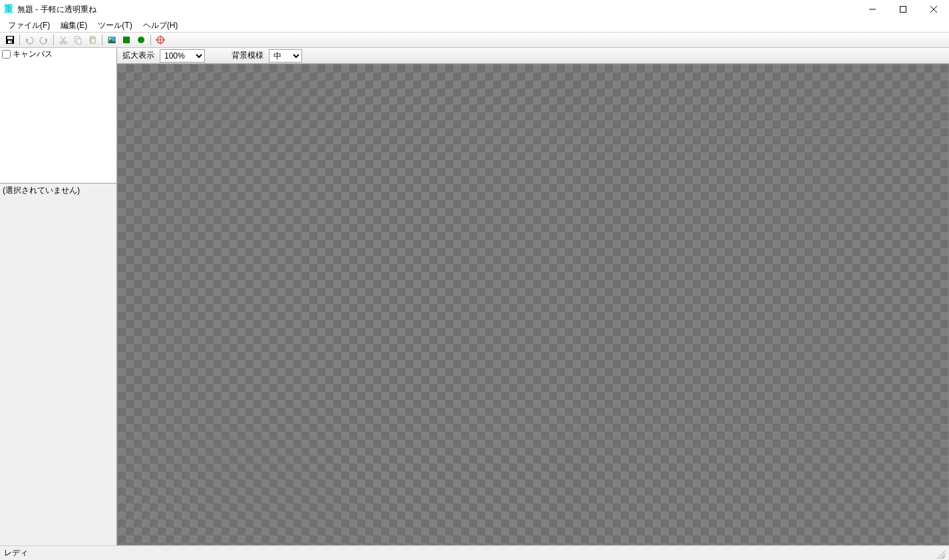 Image resolution: width=949 pixels, height=560 pixels. What do you see at coordinates (16, 553) in the screenshot?
I see `status-text: レディ` at bounding box center [16, 553].